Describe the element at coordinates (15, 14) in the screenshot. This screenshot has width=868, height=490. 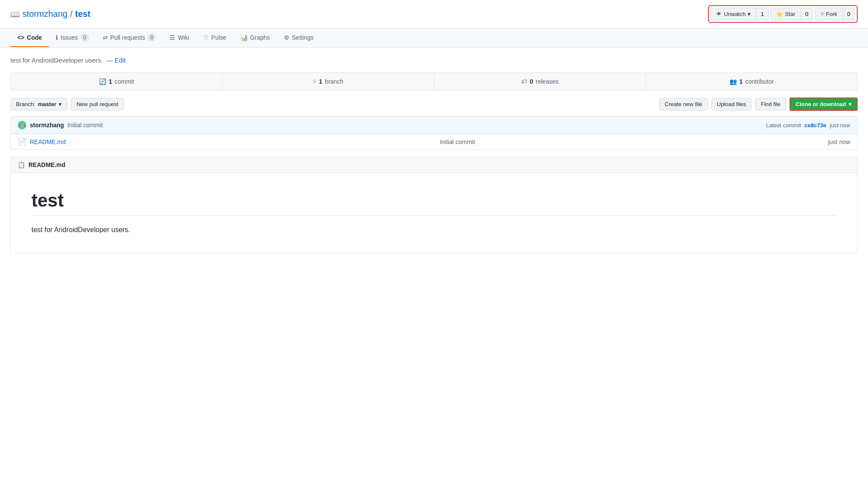
I see `repo-icon: 📖` at that location.